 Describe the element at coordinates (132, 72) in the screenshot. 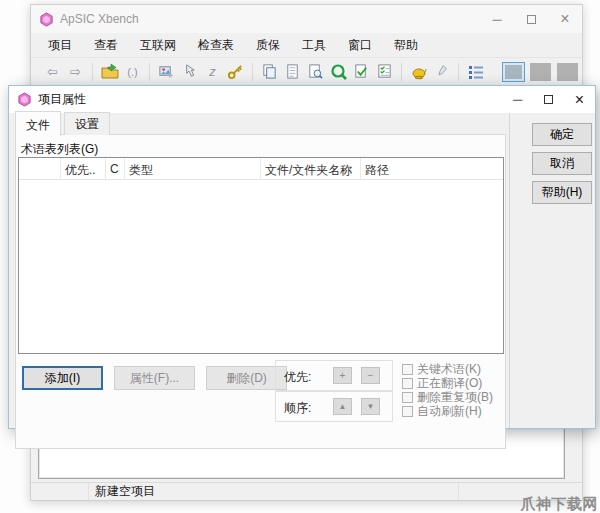

I see `brackets-icon: (.)` at that location.